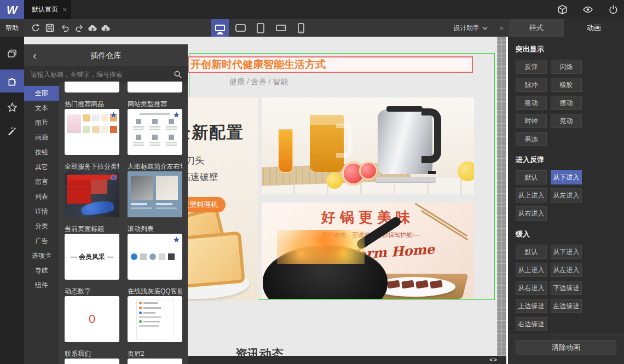 This screenshot has height=364, width=624. Describe the element at coordinates (531, 85) in the screenshot. I see `animation-effect-button: 脉冲` at that location.